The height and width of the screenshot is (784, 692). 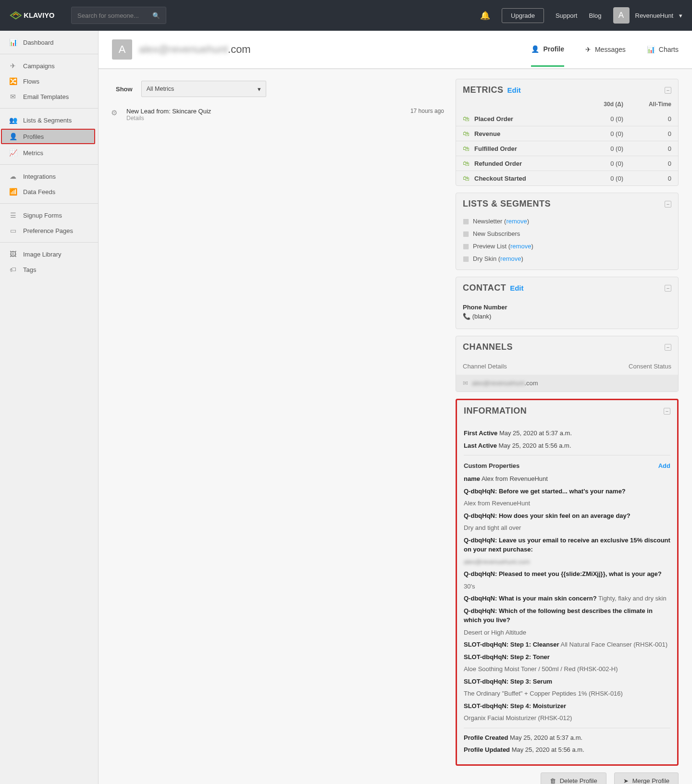 What do you see at coordinates (514, 90) in the screenshot?
I see `metrics-edit: Edit` at bounding box center [514, 90].